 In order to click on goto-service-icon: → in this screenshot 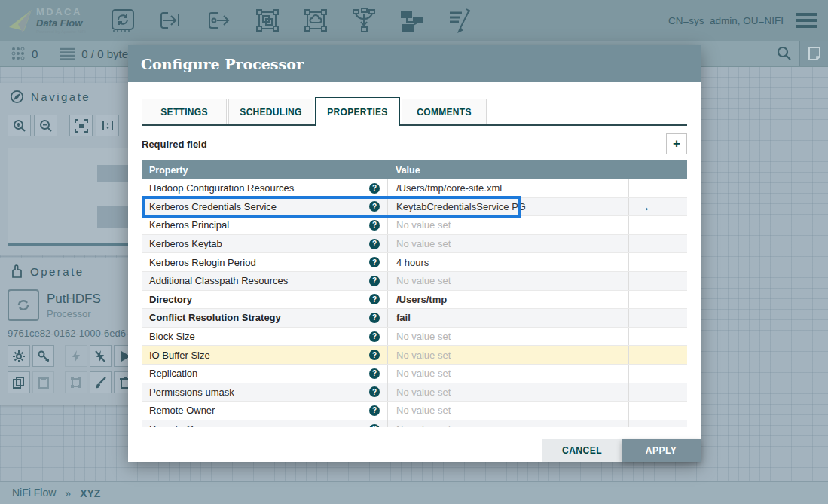, I will do `click(645, 206)`.